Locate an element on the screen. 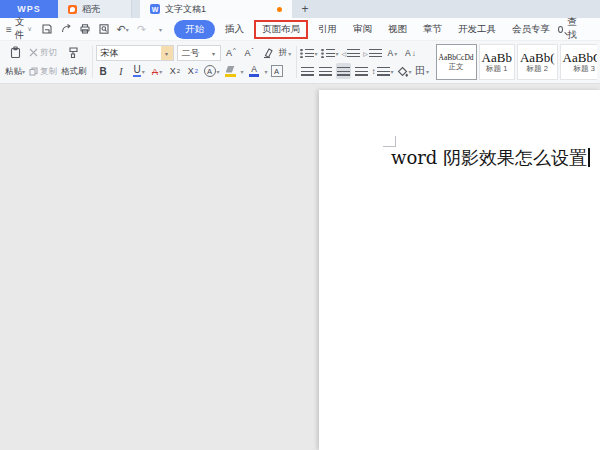 Image resolution: width=600 pixels, height=450 pixels. align-left-button is located at coordinates (308, 71).